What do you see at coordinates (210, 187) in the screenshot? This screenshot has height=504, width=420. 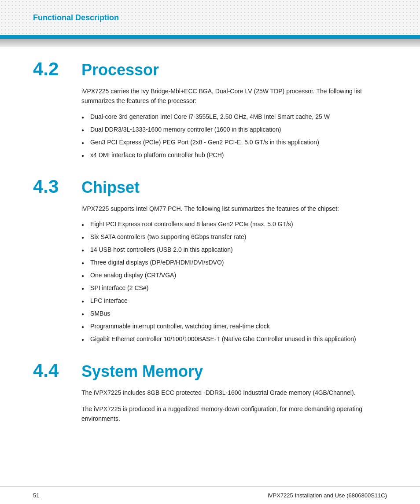 I see `section-4-3-heading: 4.3 Chipset` at bounding box center [210, 187].